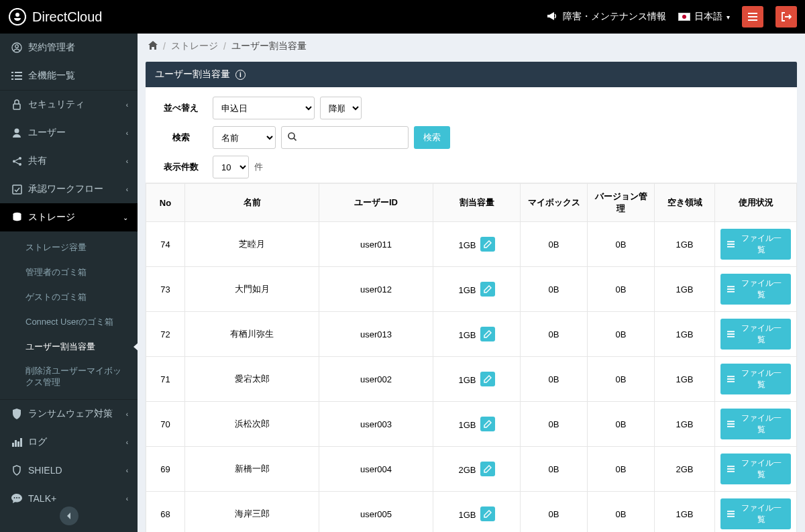 This screenshot has height=532, width=805. Describe the element at coordinates (376, 513) in the screenshot. I see `cell-userid: user005` at that location.